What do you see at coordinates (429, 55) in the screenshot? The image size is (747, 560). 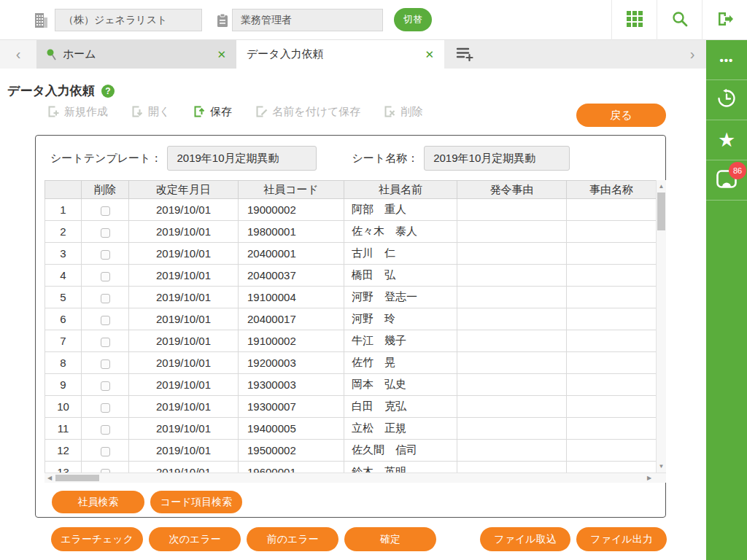 I see `tab-data-entry-close-icon: ✕` at bounding box center [429, 55].